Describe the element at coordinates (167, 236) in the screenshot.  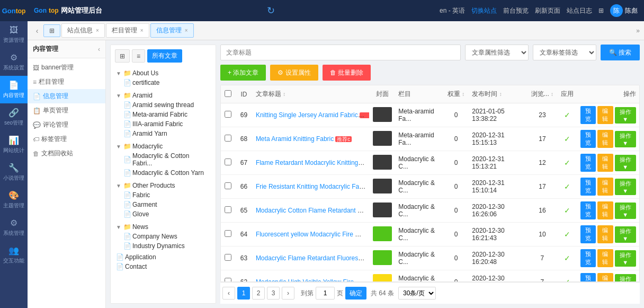
I see `tree-leaf-company-news: 📄 Company News` at that location.